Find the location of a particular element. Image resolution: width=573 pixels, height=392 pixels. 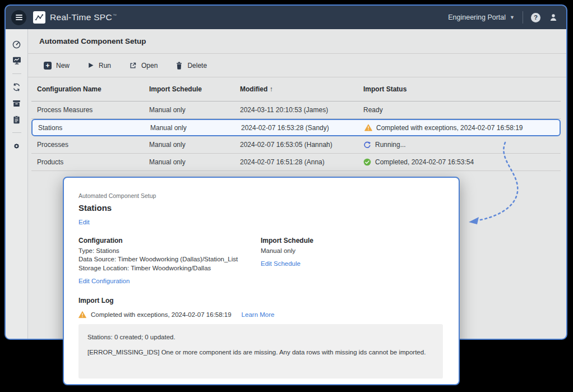

completed-icon is located at coordinates (367, 162).